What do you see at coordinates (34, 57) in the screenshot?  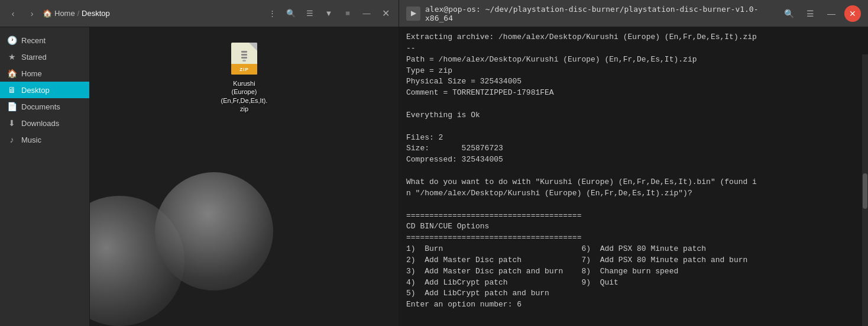 I see `sidebar-label-starred: Starred` at bounding box center [34, 57].